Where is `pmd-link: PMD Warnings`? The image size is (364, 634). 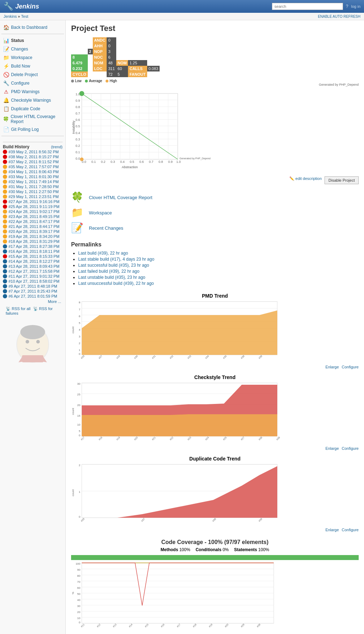 pmd-link: PMD Warnings is located at coordinates (25, 92).